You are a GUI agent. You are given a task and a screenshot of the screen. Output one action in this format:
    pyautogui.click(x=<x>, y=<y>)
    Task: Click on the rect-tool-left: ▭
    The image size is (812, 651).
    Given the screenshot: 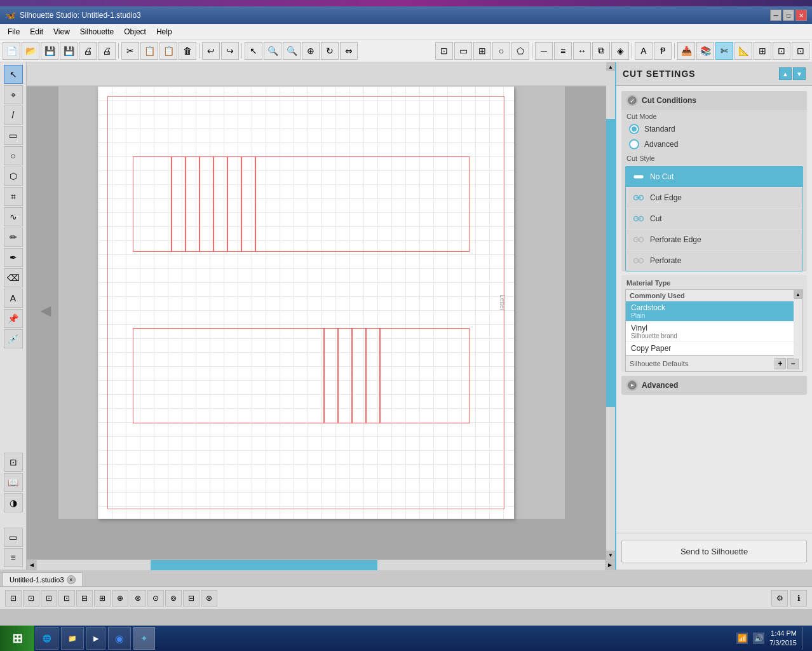 What is the action you would take?
    pyautogui.click(x=13, y=135)
    